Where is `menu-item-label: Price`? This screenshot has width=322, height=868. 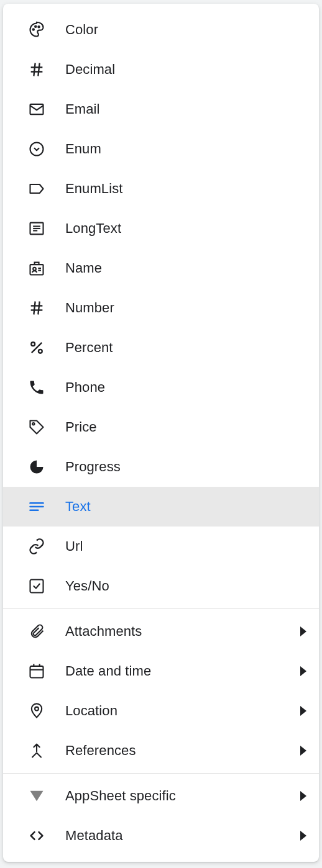 menu-item-label: Price is located at coordinates (81, 427).